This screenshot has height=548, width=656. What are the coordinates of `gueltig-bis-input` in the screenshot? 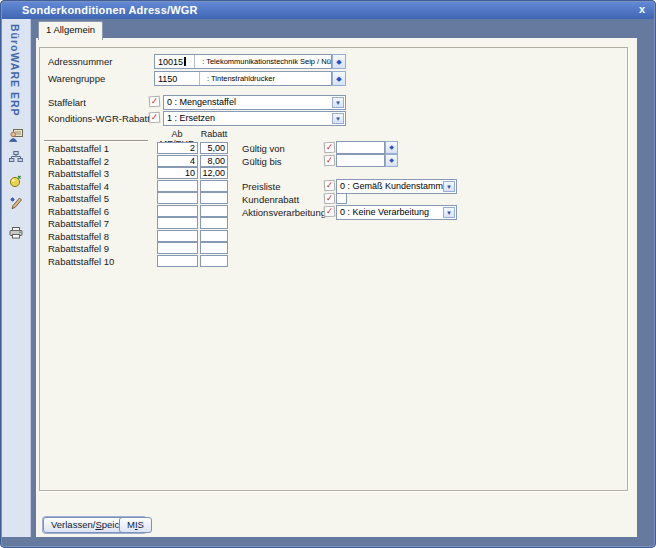 It's located at (360, 160).